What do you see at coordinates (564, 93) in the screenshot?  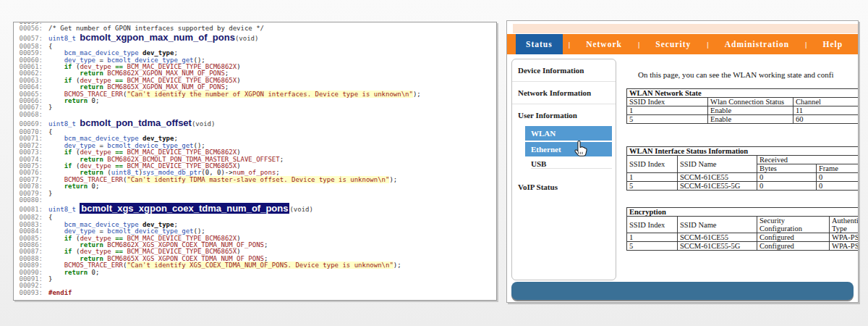 I see `sidebar-item-network-information: Network Information` at bounding box center [564, 93].